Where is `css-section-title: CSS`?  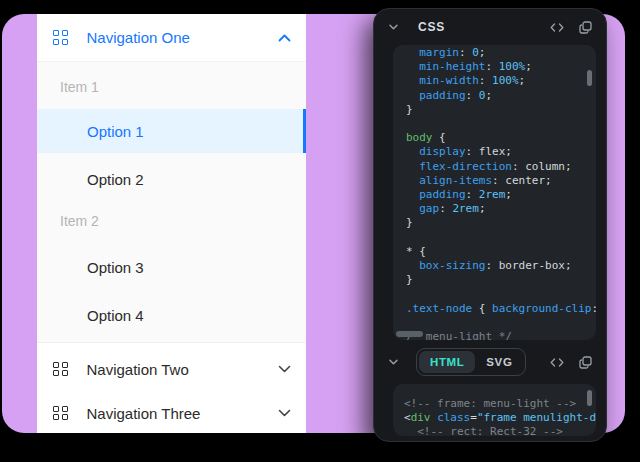 css-section-title: CSS is located at coordinates (432, 27).